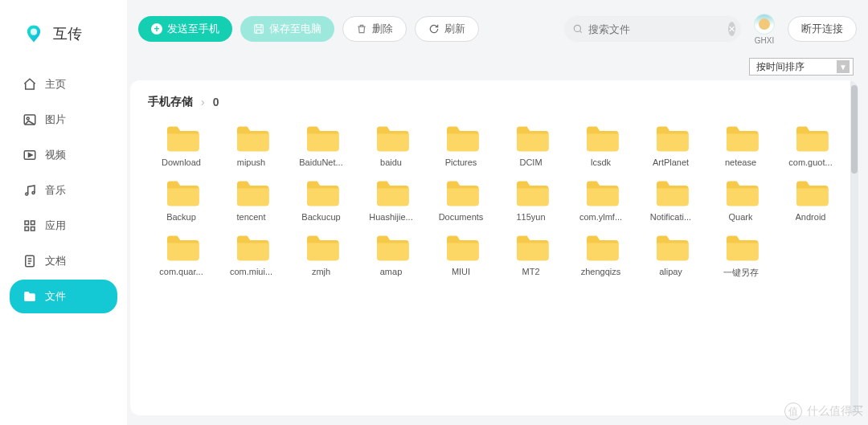  Describe the element at coordinates (670, 272) in the screenshot. I see `folder-name: alipay` at that location.